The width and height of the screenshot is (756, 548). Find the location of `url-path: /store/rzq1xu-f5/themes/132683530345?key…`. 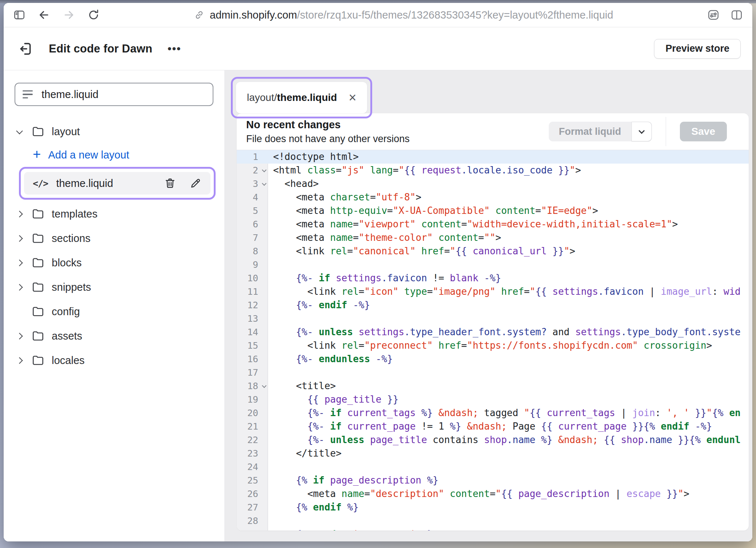

url-path: /store/rzq1xu-f5/themes/132683530345?key… is located at coordinates (455, 15).